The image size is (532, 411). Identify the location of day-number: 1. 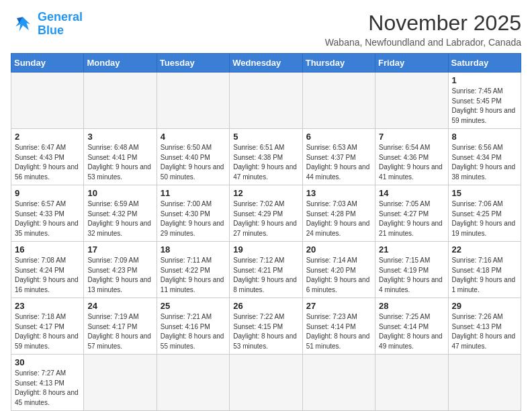
(485, 81).